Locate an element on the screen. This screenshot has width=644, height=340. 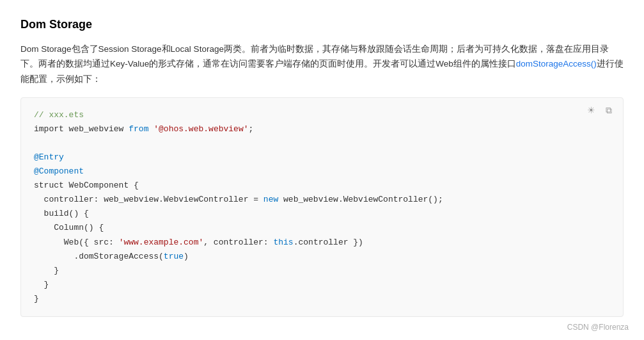
code-web-line: Web({ src: 'www.example.com', controller… is located at coordinates (198, 242).